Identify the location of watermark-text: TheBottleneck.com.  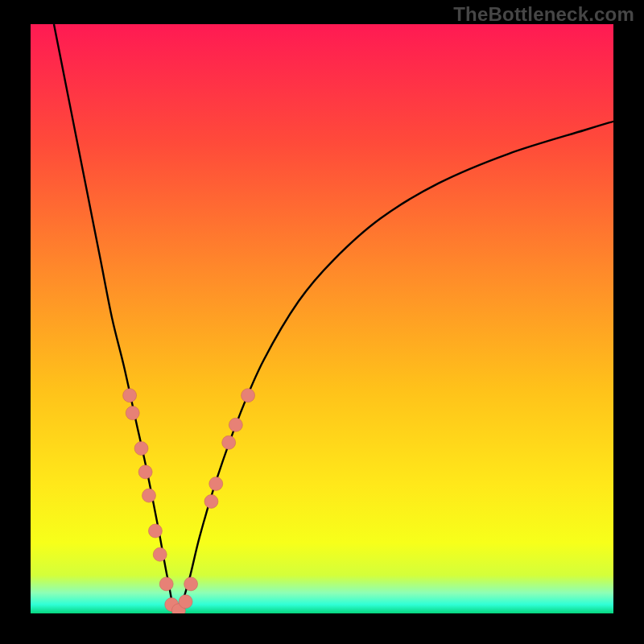
(544, 14).